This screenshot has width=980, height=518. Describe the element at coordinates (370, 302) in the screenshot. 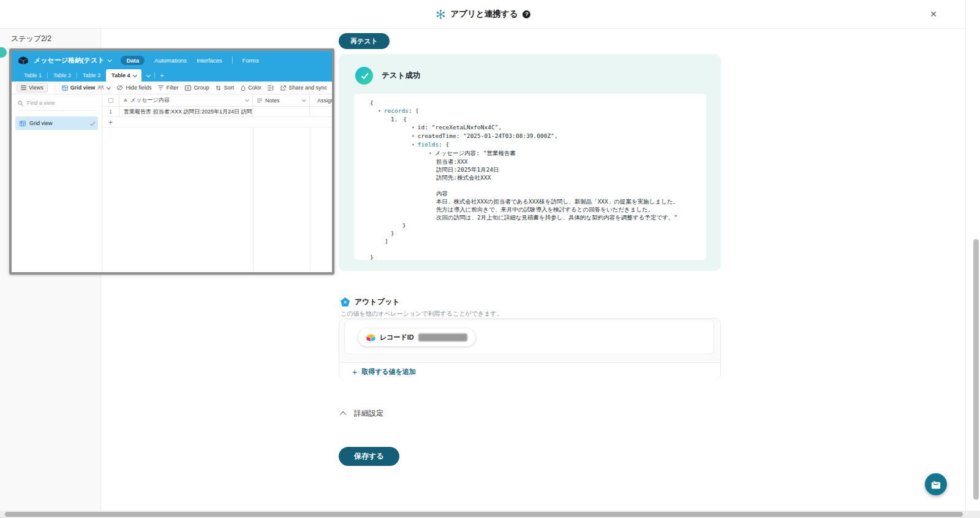

I see `output-header: x アウトプット` at that location.